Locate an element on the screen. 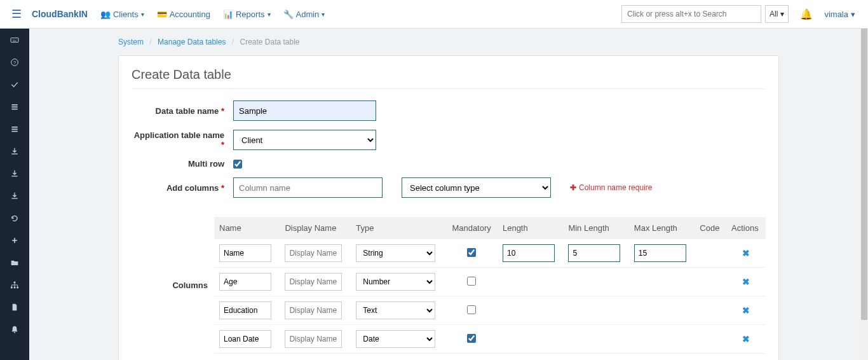 This screenshot has height=360, width=868. user-name: vimala is located at coordinates (836, 14).